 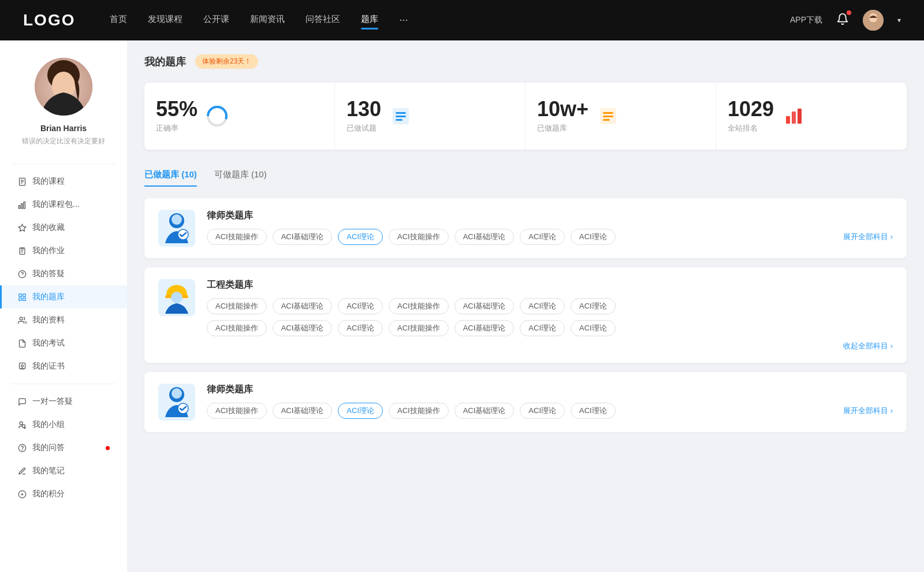 What do you see at coordinates (562, 128) in the screenshot?
I see `stat-label-banks: 已做题库` at bounding box center [562, 128].